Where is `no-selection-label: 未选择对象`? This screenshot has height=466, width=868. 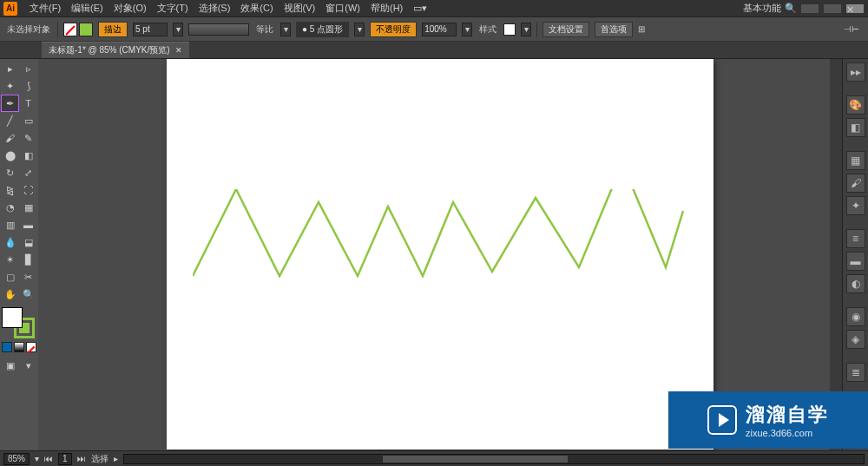
no-selection-label: 未选择对象 is located at coordinates (29, 30).